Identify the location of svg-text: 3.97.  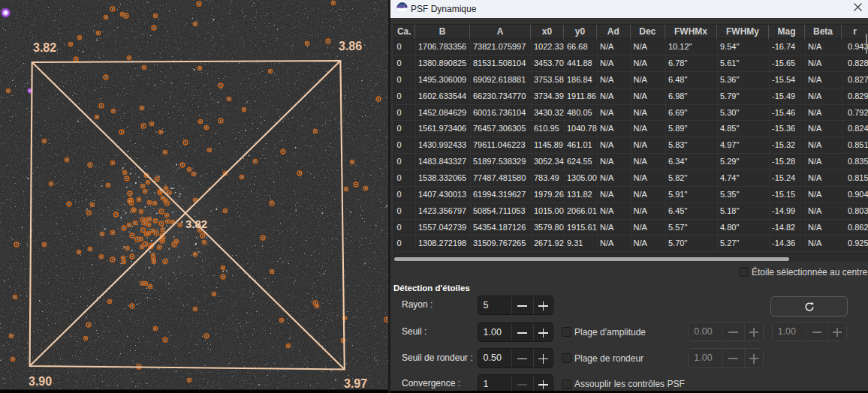
(356, 384).